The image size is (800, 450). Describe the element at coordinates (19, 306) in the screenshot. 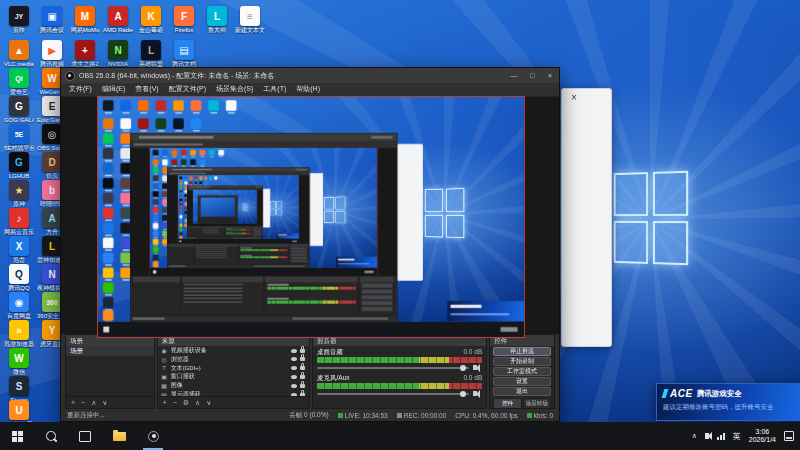

I see `desktop-icon: ◉百度网盘` at that location.